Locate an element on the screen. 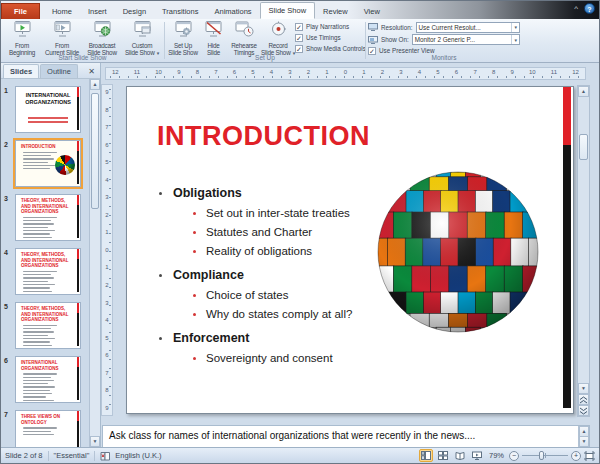 This screenshot has height=464, width=600. bullet-text: Compliance is located at coordinates (208, 275).